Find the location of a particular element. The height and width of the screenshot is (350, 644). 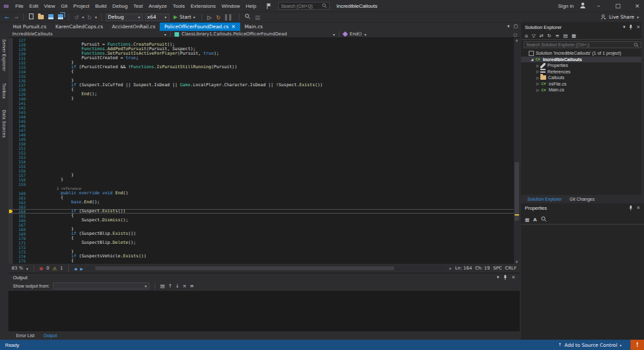

line-number: 161 is located at coordinates (19, 198).